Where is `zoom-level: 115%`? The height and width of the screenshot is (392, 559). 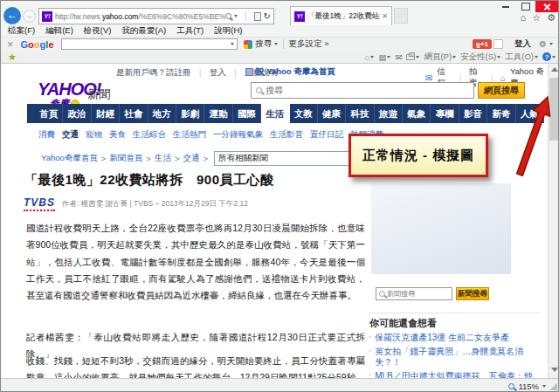
zoom-level: 115% is located at coordinates (528, 386).